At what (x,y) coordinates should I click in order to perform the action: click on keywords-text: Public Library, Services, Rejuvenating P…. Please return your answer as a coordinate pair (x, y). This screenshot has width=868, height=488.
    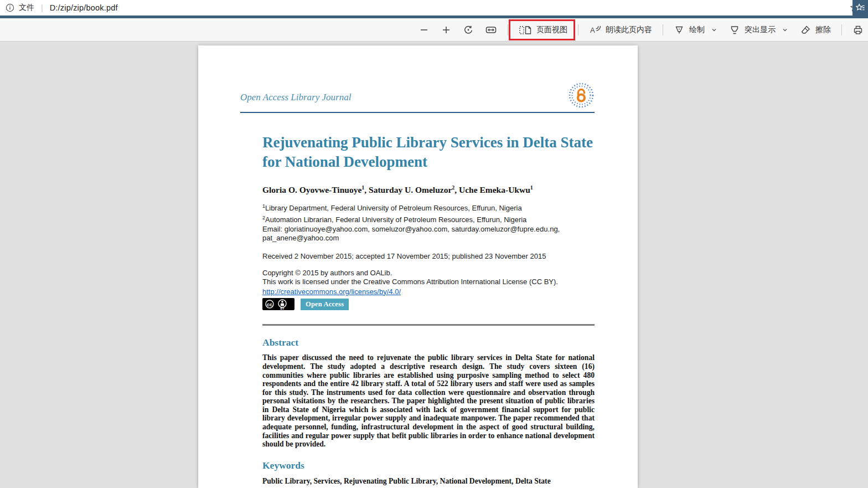
    Looking at the image, I should click on (428, 481).